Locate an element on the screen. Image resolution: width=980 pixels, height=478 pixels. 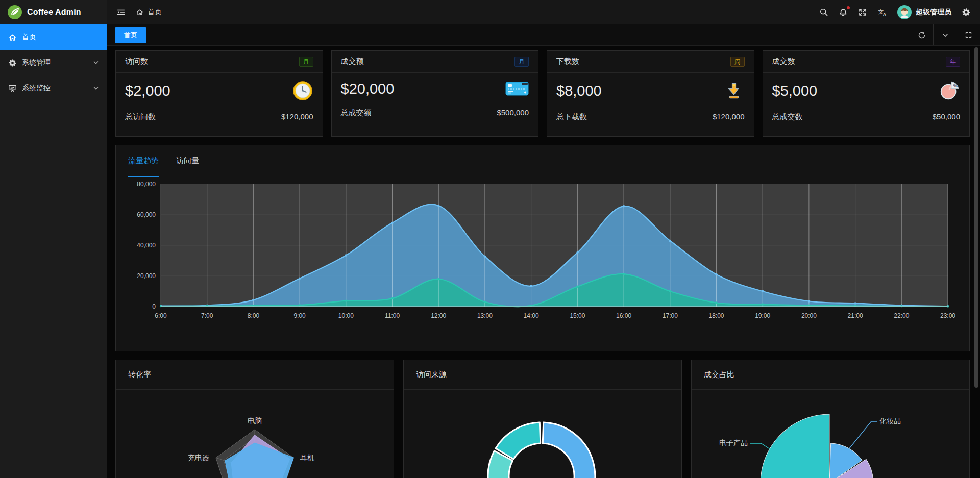
svg-text: 16:00 is located at coordinates (624, 316).